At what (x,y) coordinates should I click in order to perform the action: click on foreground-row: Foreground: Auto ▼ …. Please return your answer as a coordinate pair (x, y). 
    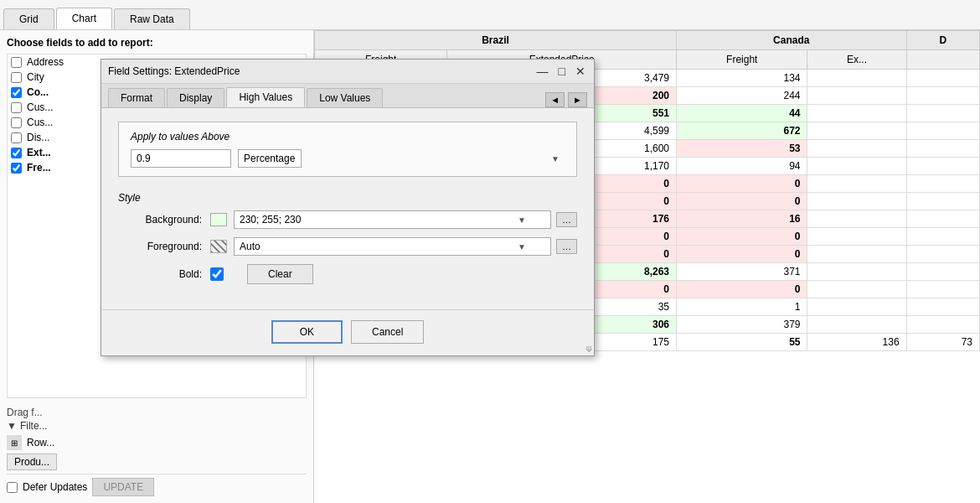
    Looking at the image, I should click on (348, 246).